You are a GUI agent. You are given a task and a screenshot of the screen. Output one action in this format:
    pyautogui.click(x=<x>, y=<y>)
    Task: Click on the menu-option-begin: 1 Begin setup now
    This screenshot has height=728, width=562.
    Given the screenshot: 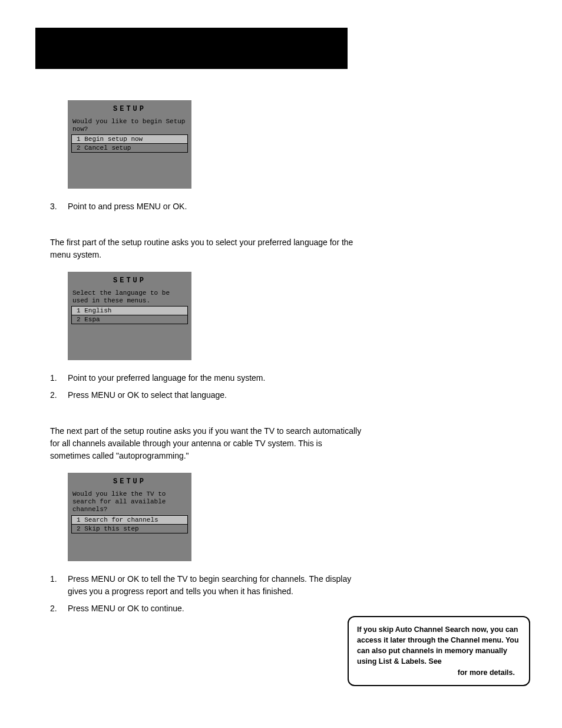 What is the action you would take?
    pyautogui.click(x=130, y=139)
    